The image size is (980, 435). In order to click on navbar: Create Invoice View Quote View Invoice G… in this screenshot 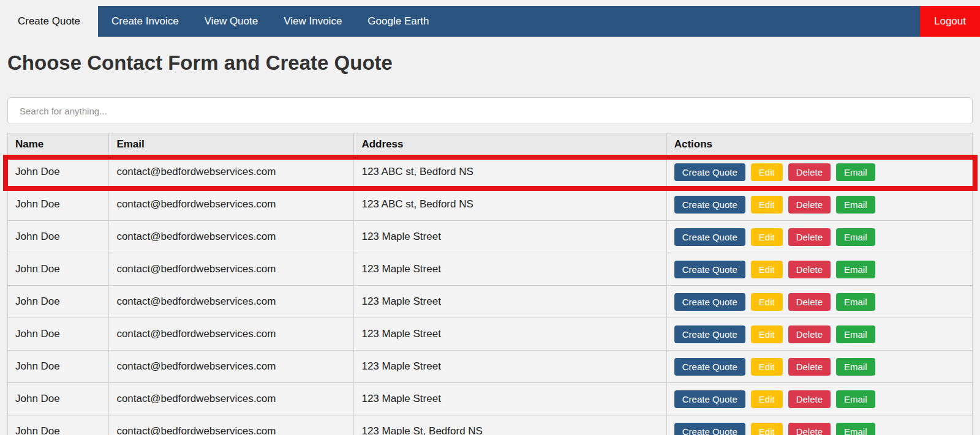, I will do `click(509, 21)`.